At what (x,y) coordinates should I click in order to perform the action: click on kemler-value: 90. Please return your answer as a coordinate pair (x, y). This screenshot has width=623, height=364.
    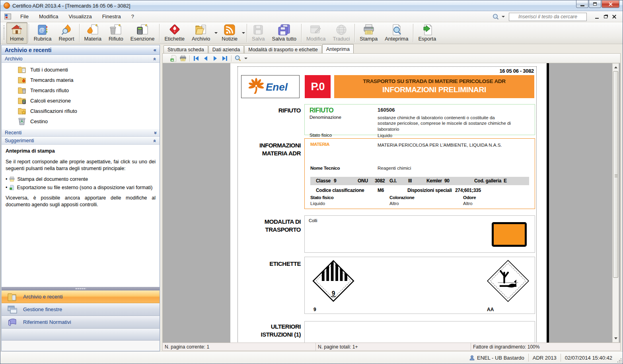
    Looking at the image, I should click on (447, 181).